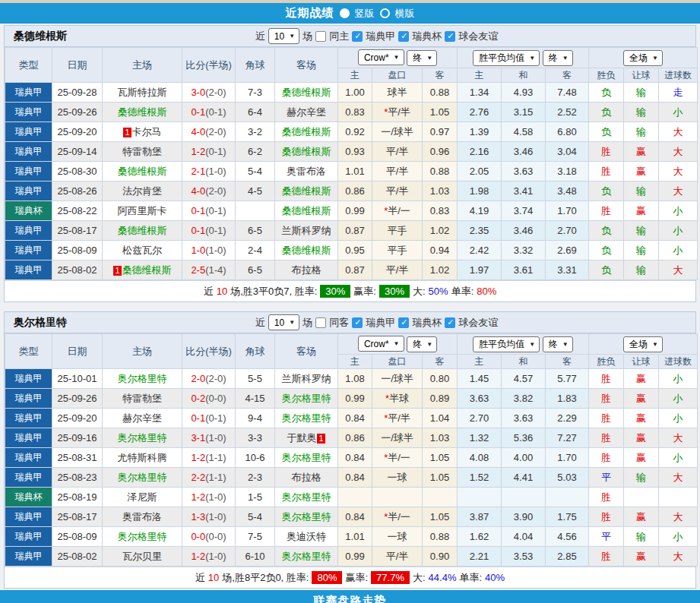 The image size is (700, 603). Describe the element at coordinates (307, 172) in the screenshot. I see `away-team-cell: 奥雷布洛` at that location.